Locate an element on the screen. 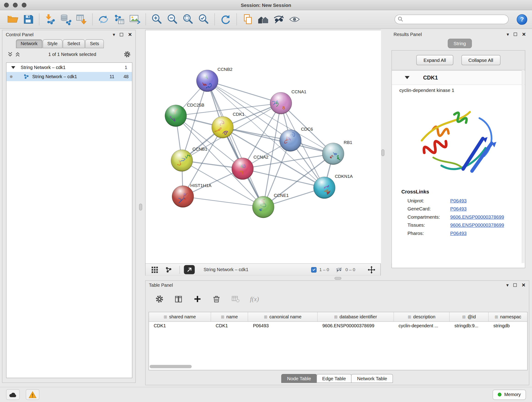 This screenshot has height=402, width=532. tab-sets: Sets is located at coordinates (95, 44).